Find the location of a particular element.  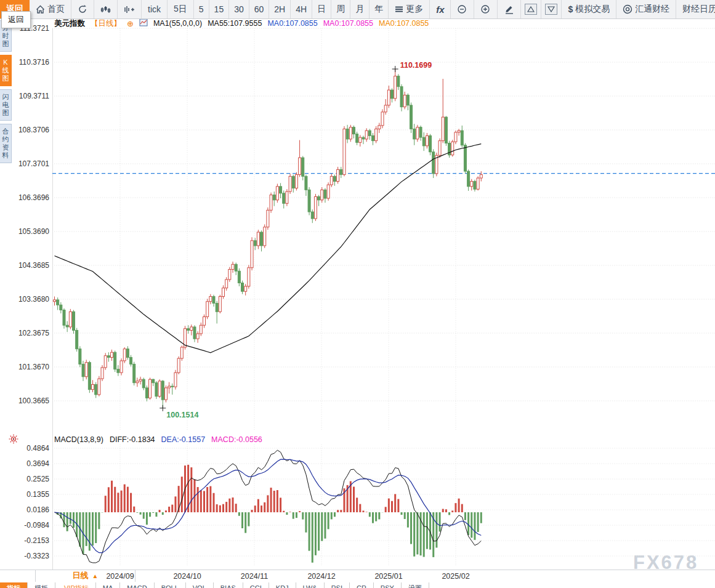

sidebar-tab-3: 合约资料 is located at coordinates (6, 143).